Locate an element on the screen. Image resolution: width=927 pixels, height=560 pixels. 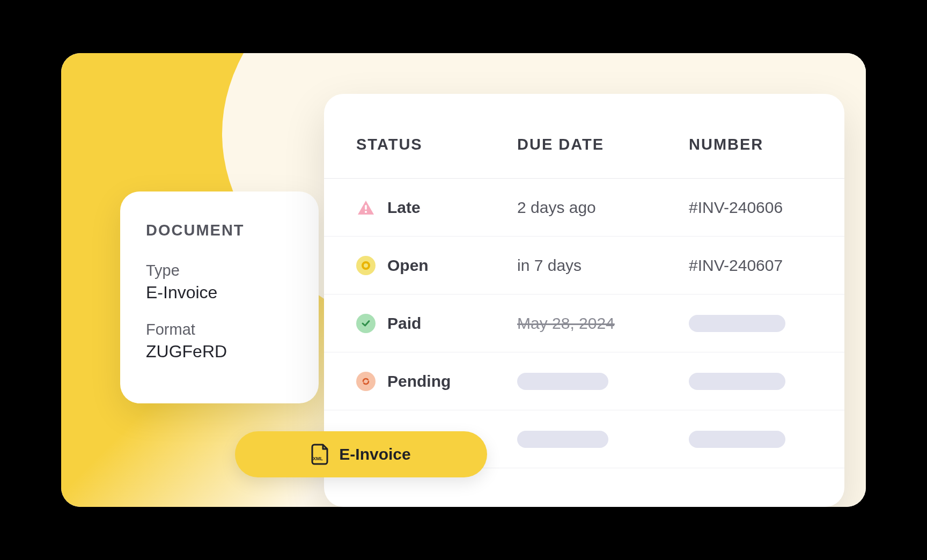
status-text: Pending is located at coordinates (419, 381).